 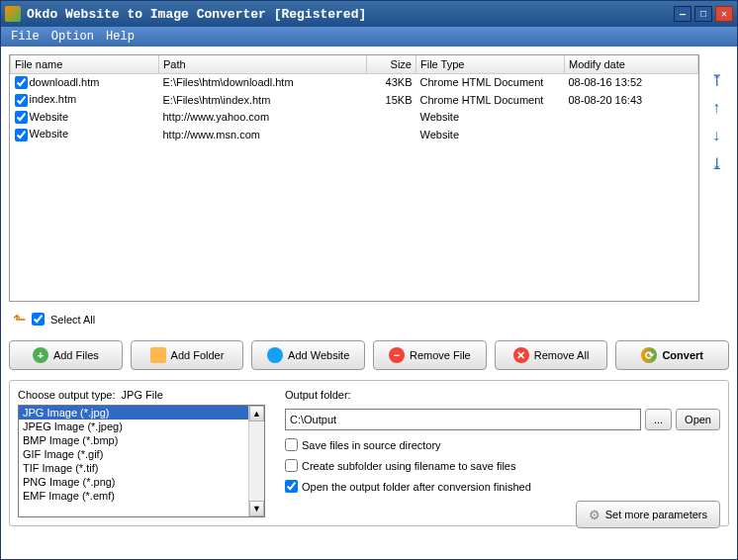 What do you see at coordinates (595, 514) in the screenshot?
I see `gear-icon: ⚙` at bounding box center [595, 514].